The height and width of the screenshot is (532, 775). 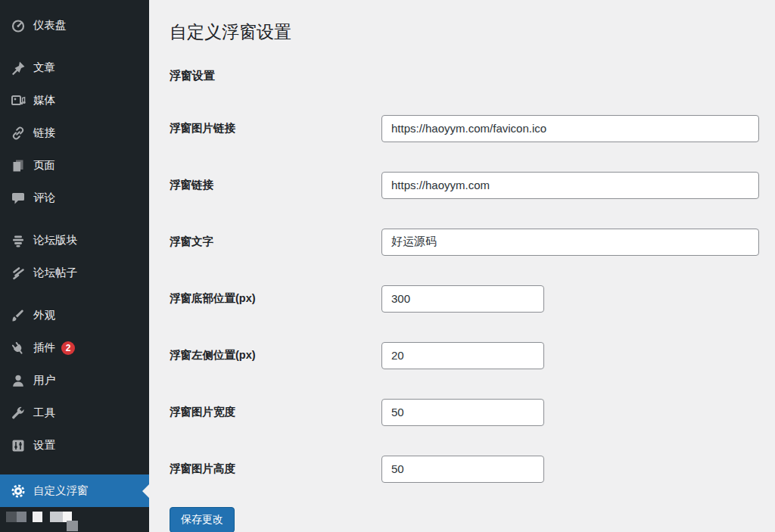 What do you see at coordinates (50, 26) in the screenshot?
I see `sidebar-item-label: 仪表盘` at bounding box center [50, 26].